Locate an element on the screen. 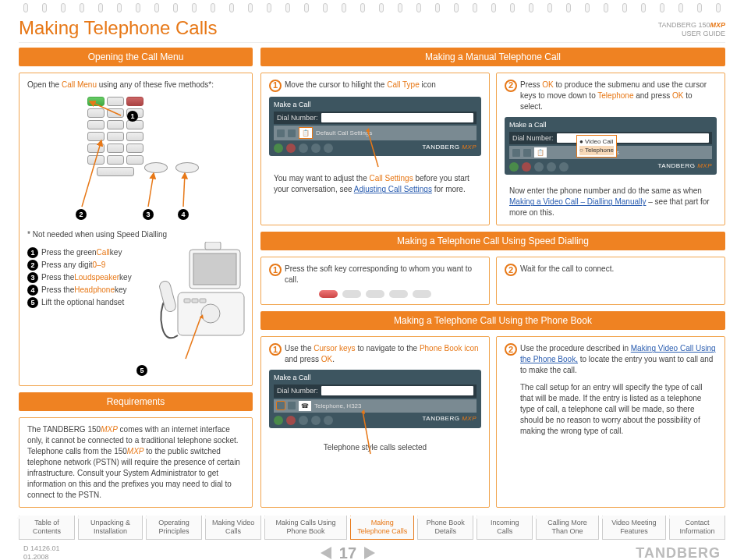 Image resolution: width=744 pixels, height=560 pixels. manual-step-1: 1Move the cursor to hilight the Call Typ… is located at coordinates (375, 149).